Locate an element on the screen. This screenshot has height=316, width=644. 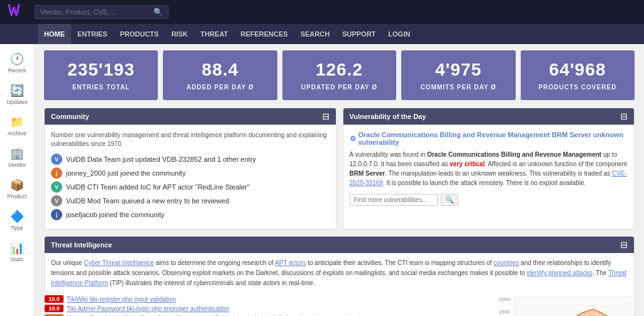
clock-icon: 🕐 is located at coordinates (17, 59).